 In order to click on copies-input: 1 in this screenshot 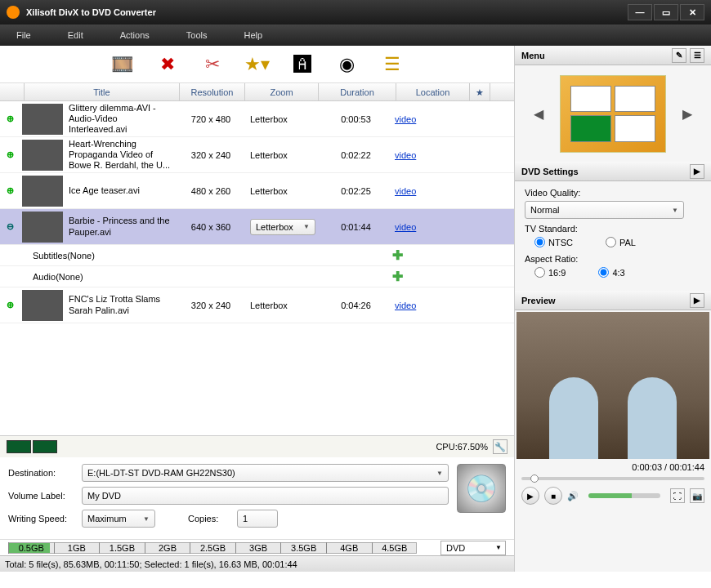, I will do `click(257, 519)`.